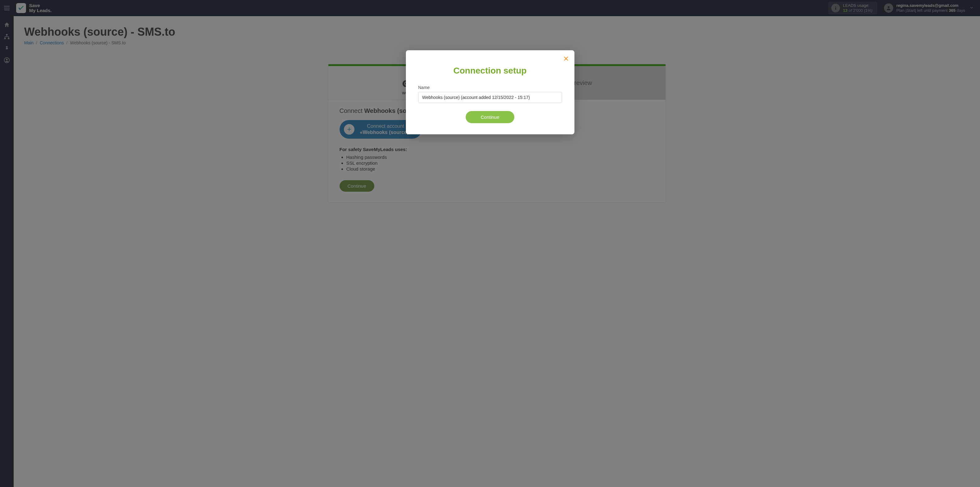 The width and height of the screenshot is (980, 487). I want to click on modal-continue-button: Continue, so click(490, 117).